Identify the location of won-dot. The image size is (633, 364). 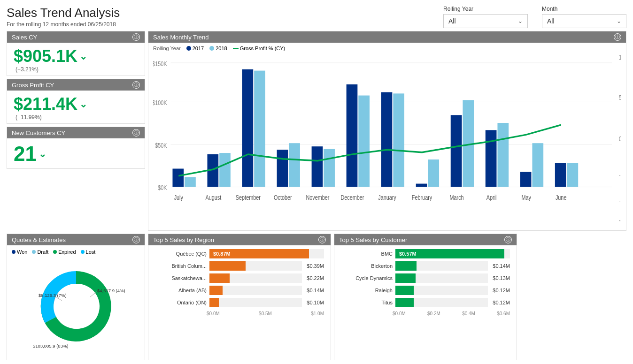
(14, 252).